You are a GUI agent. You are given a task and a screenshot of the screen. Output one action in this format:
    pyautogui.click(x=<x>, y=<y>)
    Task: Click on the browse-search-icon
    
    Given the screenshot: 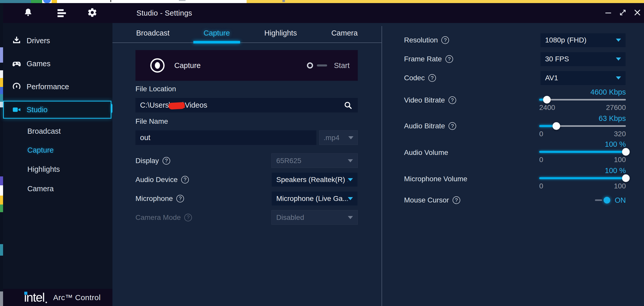 What is the action you would take?
    pyautogui.click(x=348, y=105)
    